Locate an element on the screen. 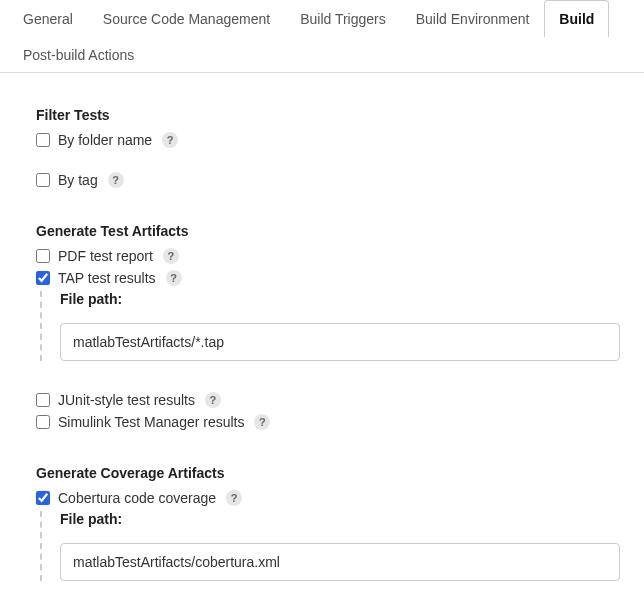 This screenshot has width=644, height=590. by-tag-row: By tag ? is located at coordinates (328, 180).